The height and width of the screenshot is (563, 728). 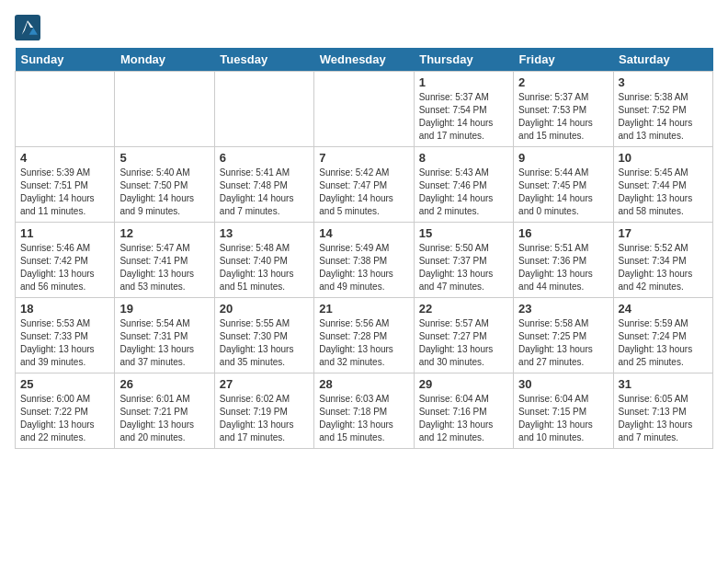 I want to click on day-number: 19, so click(x=164, y=309).